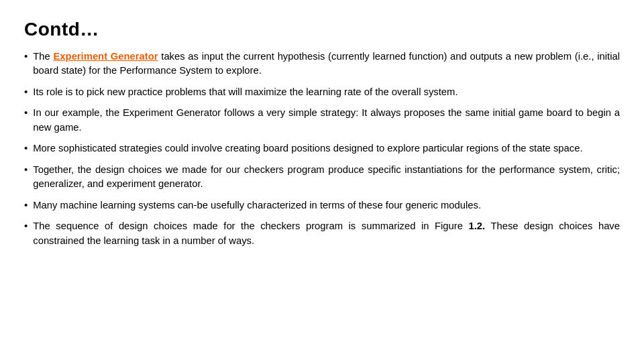  Describe the element at coordinates (307, 149) in the screenshot. I see `bullet-text: More sophisticated strategies could invo…` at that location.